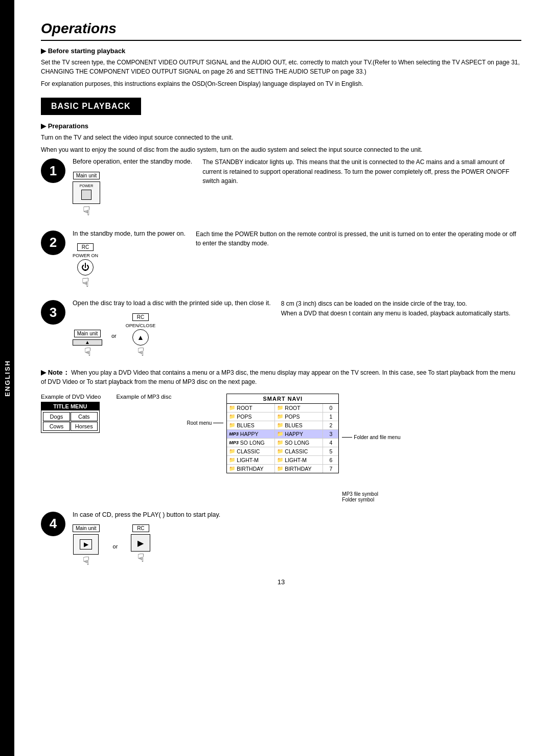 The width and height of the screenshot is (552, 756). I want to click on title-menu-grid: Dogs Cats Cows Horses, so click(71, 421).